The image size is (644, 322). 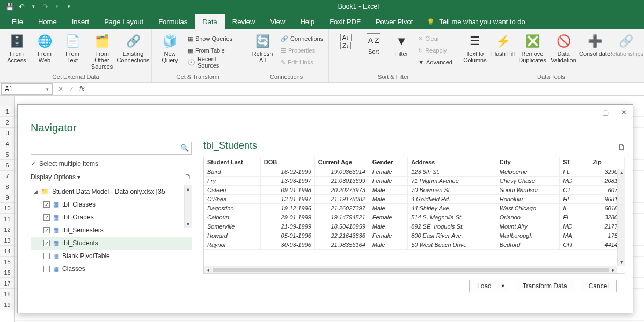 What do you see at coordinates (188, 177) in the screenshot?
I see `refresh-icon: 🗋` at bounding box center [188, 177].